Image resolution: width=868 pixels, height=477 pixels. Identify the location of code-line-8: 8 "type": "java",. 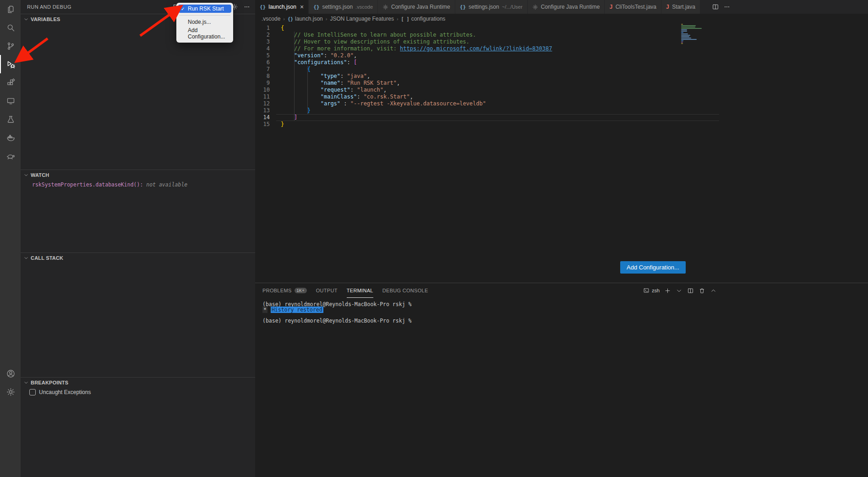
(487, 76).